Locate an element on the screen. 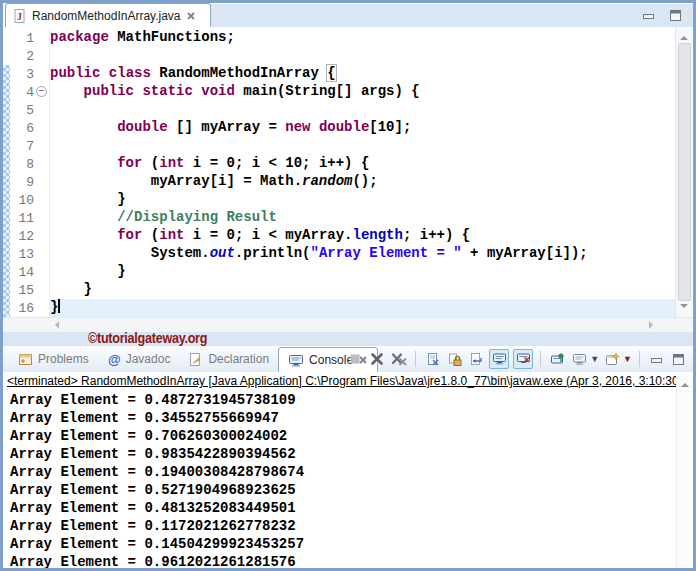 The height and width of the screenshot is (571, 696). console-output-line: Array Element = 0.5271904968923625 is located at coordinates (352, 491).